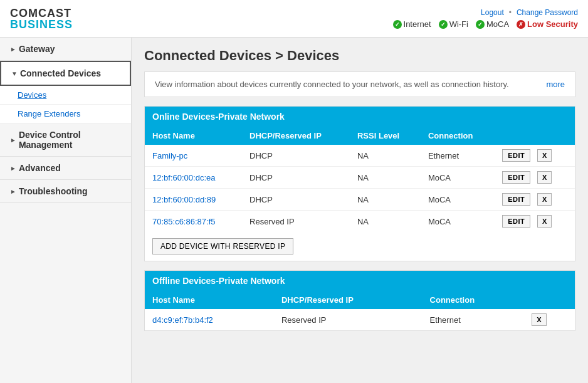 This screenshot has width=588, height=383. Describe the element at coordinates (65, 168) in the screenshot. I see `sidebar-item-advanced: ► Advanced` at that location.